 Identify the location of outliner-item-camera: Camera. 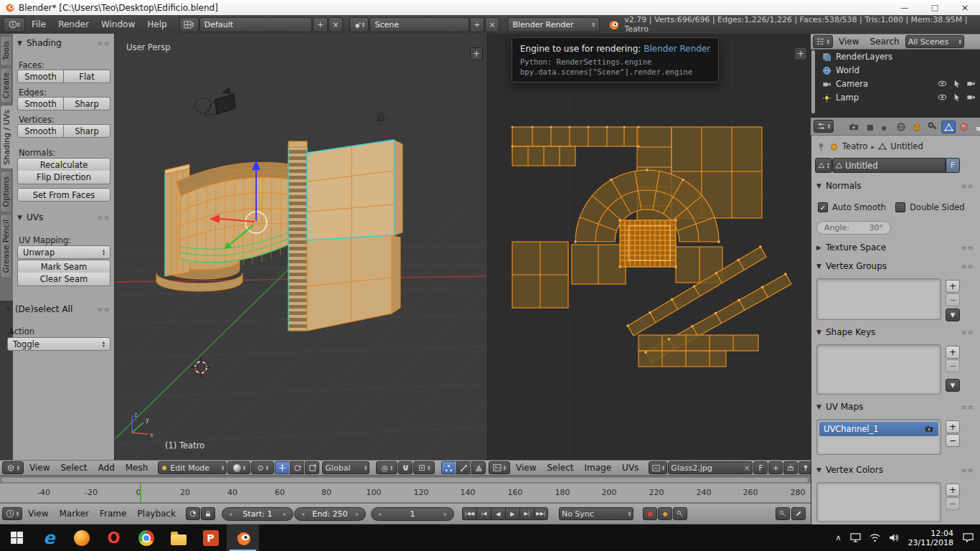
(845, 84).